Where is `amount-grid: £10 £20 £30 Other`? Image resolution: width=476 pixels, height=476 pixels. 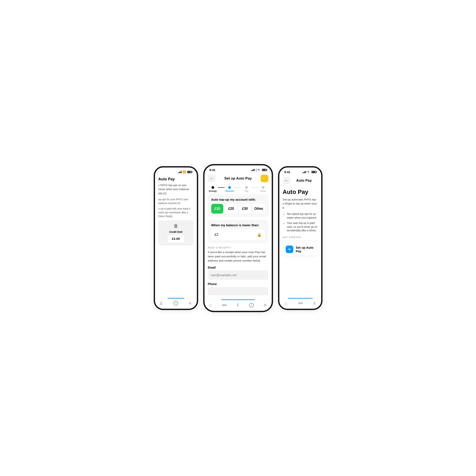 amount-grid: £10 £20 £30 Other is located at coordinates (238, 209).